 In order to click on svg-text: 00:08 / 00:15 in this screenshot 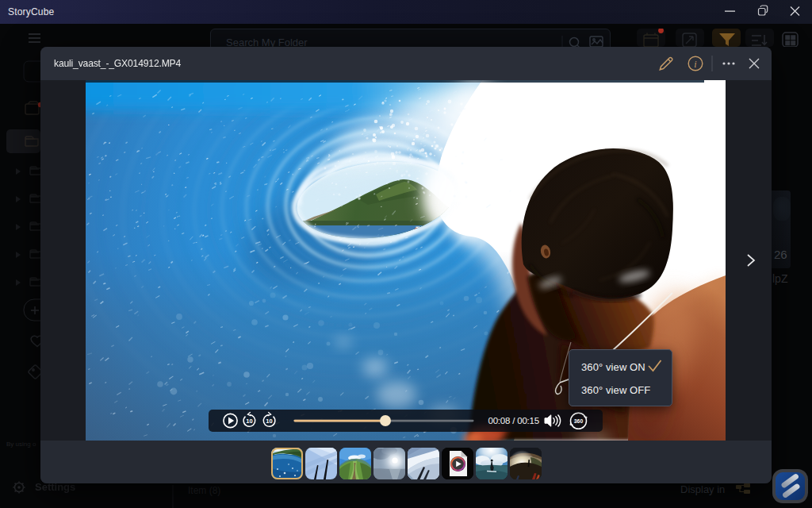, I will do `click(514, 421)`.